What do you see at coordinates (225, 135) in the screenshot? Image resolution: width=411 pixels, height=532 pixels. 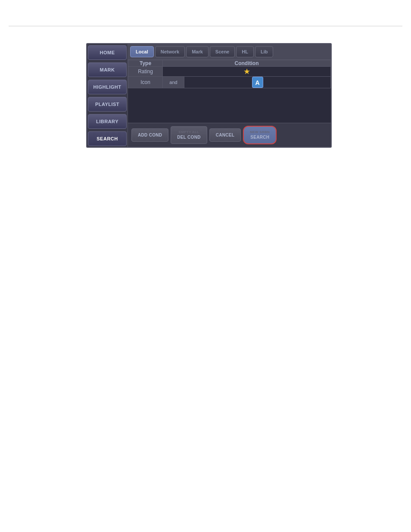 I see `cancel-button: CANCEL` at bounding box center [225, 135].